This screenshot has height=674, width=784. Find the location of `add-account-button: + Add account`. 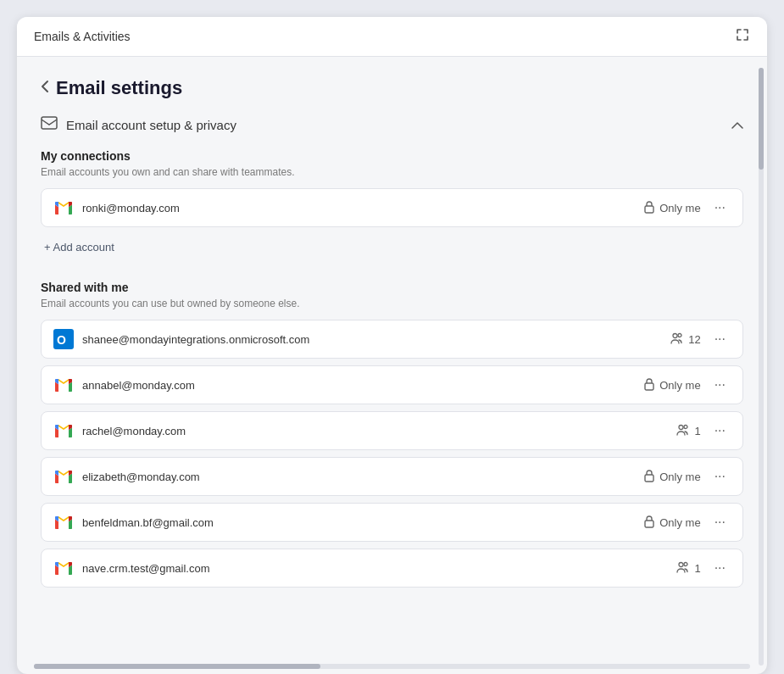

add-account-button: + Add account is located at coordinates (392, 248).